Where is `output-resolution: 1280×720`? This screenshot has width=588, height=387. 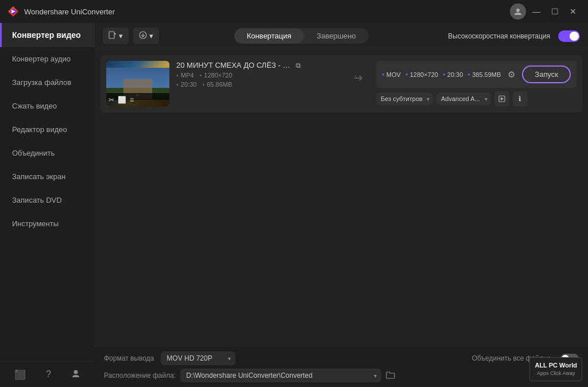
output-resolution: 1280×720 is located at coordinates (424, 75).